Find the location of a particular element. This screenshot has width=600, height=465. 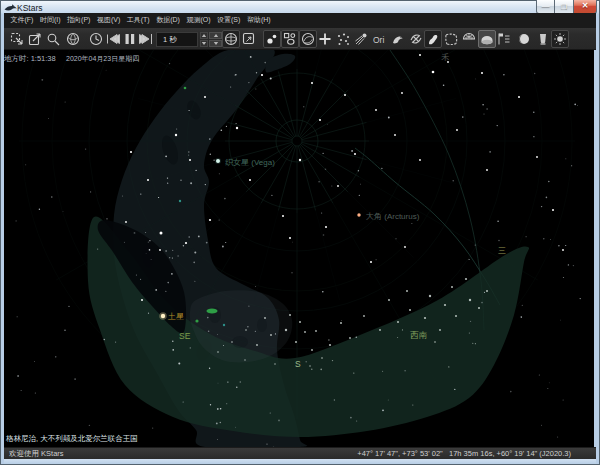

svg-text: 西南 is located at coordinates (419, 335).